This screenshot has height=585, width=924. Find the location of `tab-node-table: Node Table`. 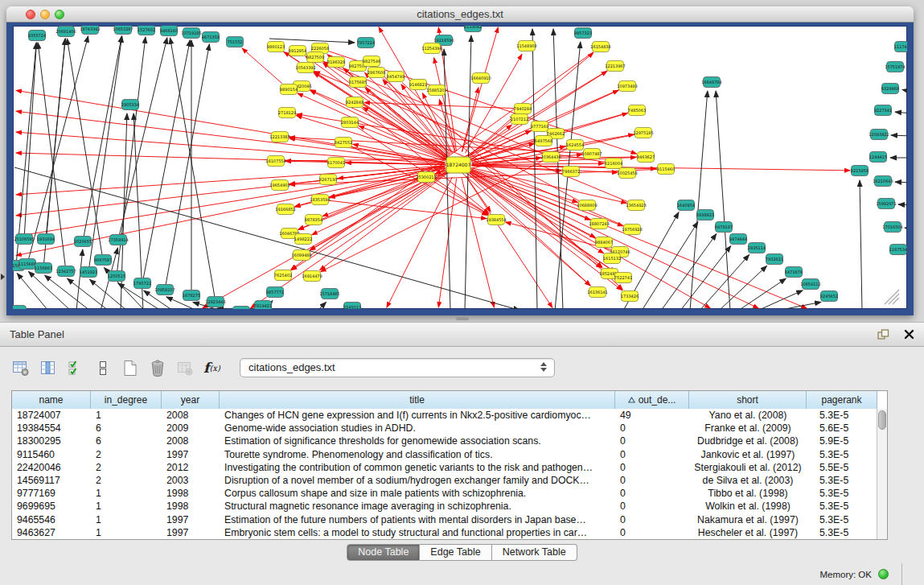

tab-node-table: Node Table is located at coordinates (383, 552).